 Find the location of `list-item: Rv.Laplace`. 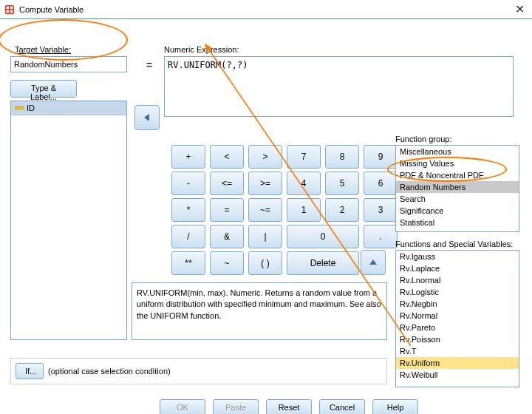

list-item: Rv.Laplace is located at coordinates (457, 268).